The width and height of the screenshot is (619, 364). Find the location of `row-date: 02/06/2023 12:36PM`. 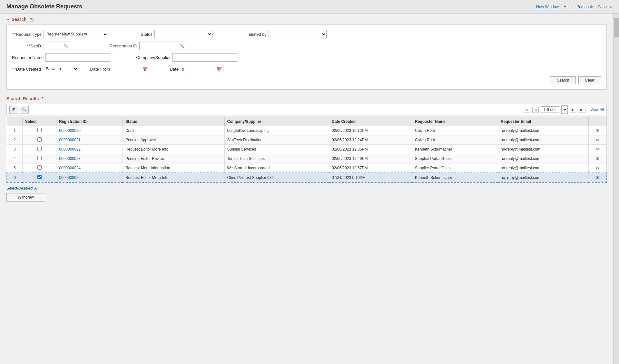

row-date: 02/06/2023 12:36PM is located at coordinates (371, 150).